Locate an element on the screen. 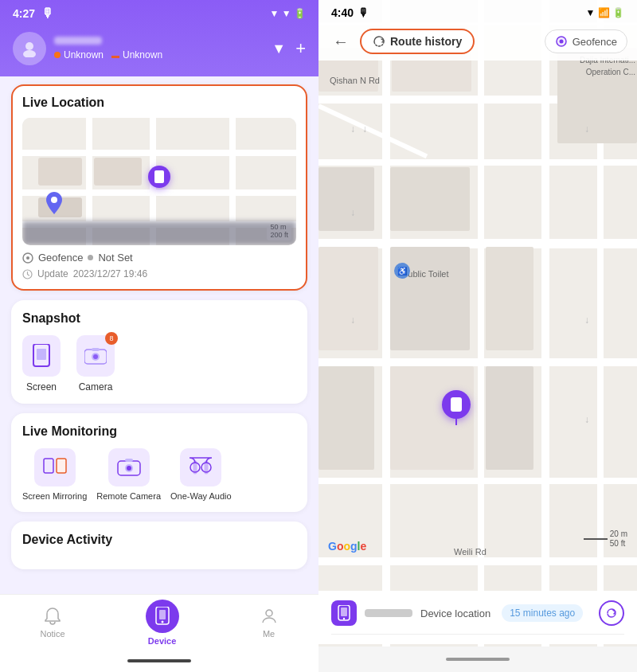 The image size is (637, 672). route-history-label: Route history is located at coordinates (426, 41).